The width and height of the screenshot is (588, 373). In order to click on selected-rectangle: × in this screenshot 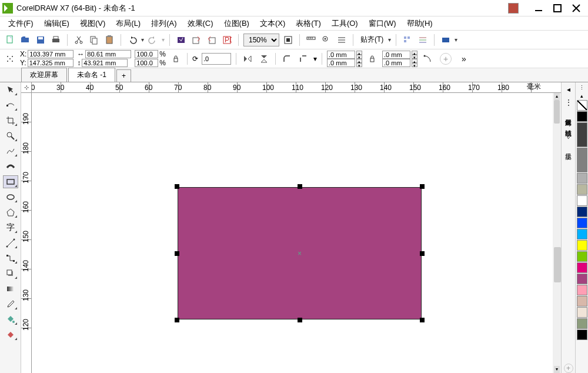, I will do `click(300, 253)`.